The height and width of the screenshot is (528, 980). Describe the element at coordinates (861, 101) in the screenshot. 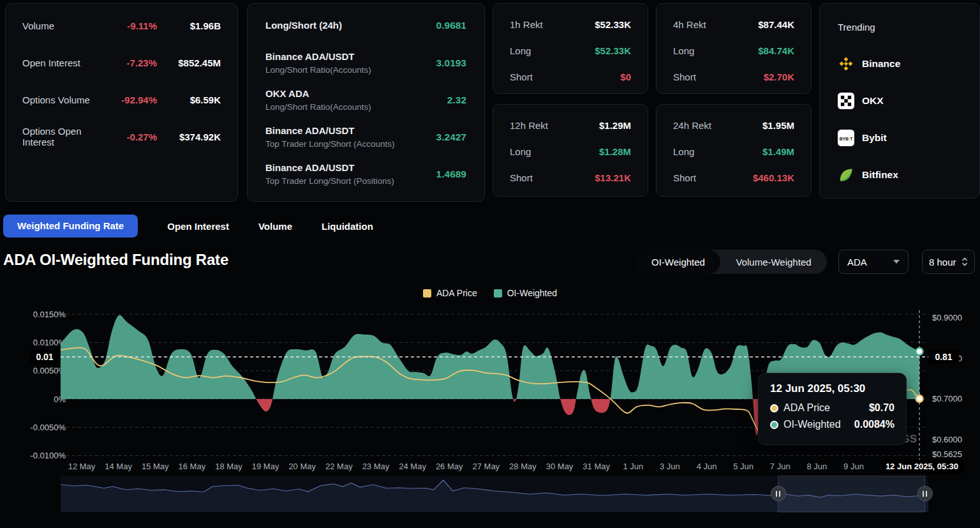

I see `trending-exchange-okx: OKX` at that location.